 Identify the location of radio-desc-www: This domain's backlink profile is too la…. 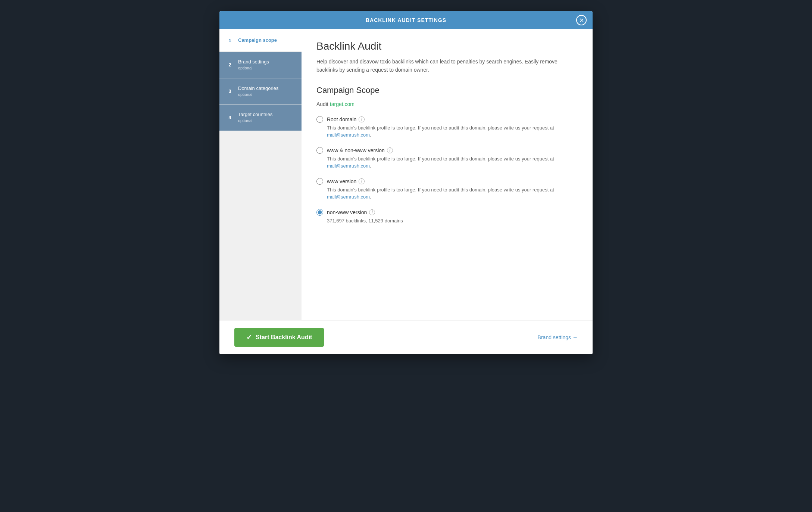
(452, 193).